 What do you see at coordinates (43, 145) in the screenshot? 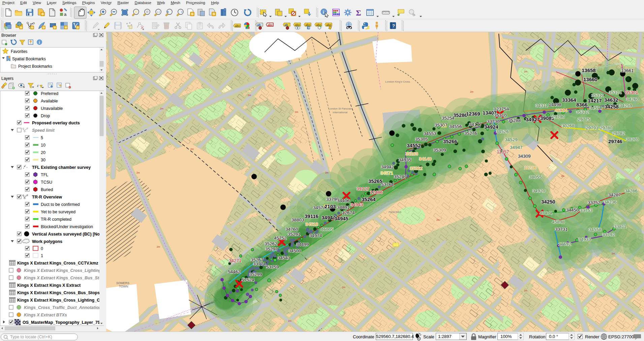
I see `svg-text: 10` at bounding box center [43, 145].